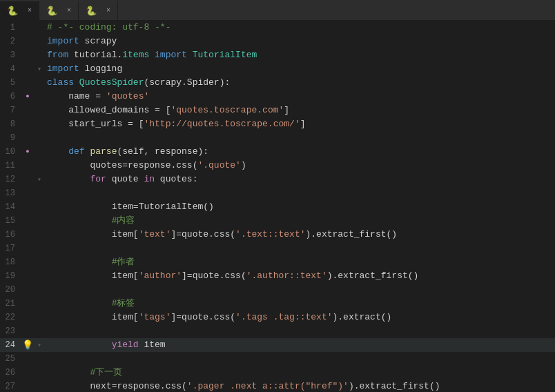  Describe the element at coordinates (28, 97) in the screenshot. I see `line-indicator-6: ●` at that location.